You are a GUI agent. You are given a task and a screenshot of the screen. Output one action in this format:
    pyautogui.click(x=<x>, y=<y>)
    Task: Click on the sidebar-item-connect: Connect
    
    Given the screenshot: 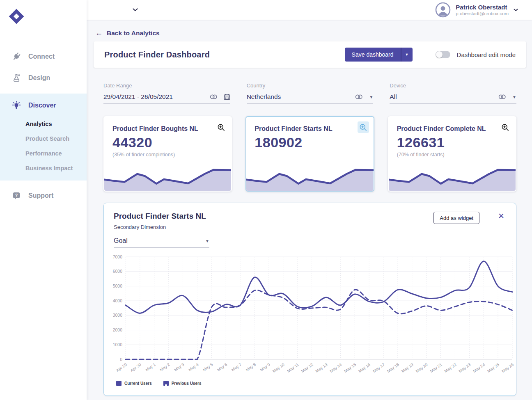 What is the action you would take?
    pyautogui.click(x=44, y=57)
    